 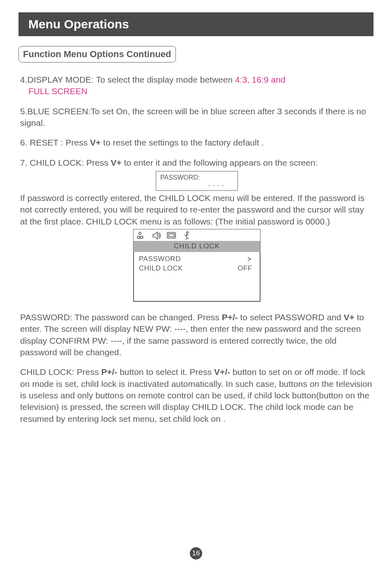 I want to click on menu-row-childlock-value: OFF, so click(x=247, y=269).